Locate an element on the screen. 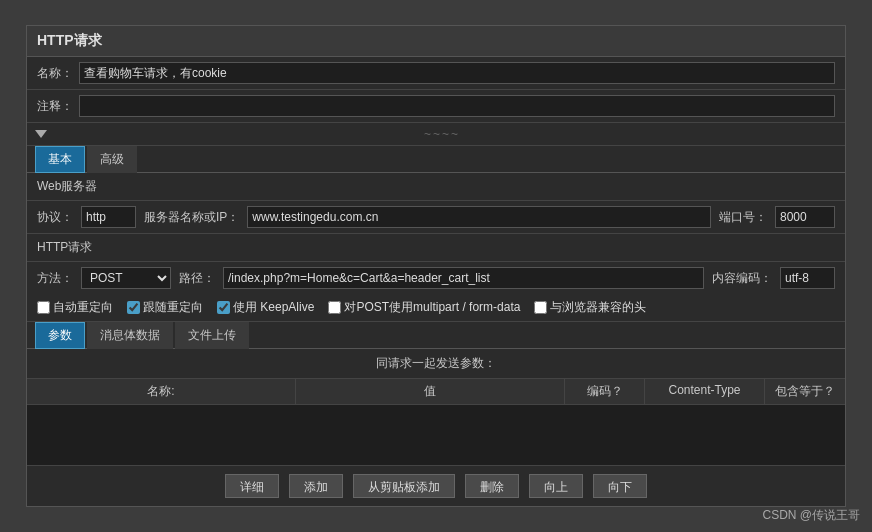 The height and width of the screenshot is (532, 872). encoding-label: 内容编码： is located at coordinates (742, 278).